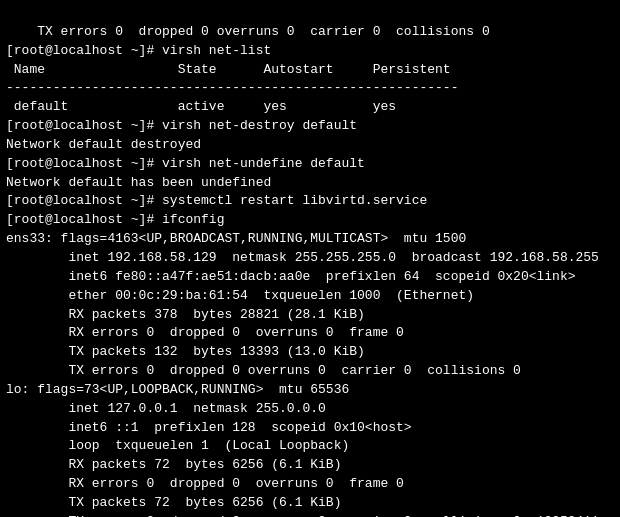 The height and width of the screenshot is (517, 620). I want to click on terminal-line: ens33: flags=4163<UP,BROADCAST,RUNNING,M…, so click(310, 240).